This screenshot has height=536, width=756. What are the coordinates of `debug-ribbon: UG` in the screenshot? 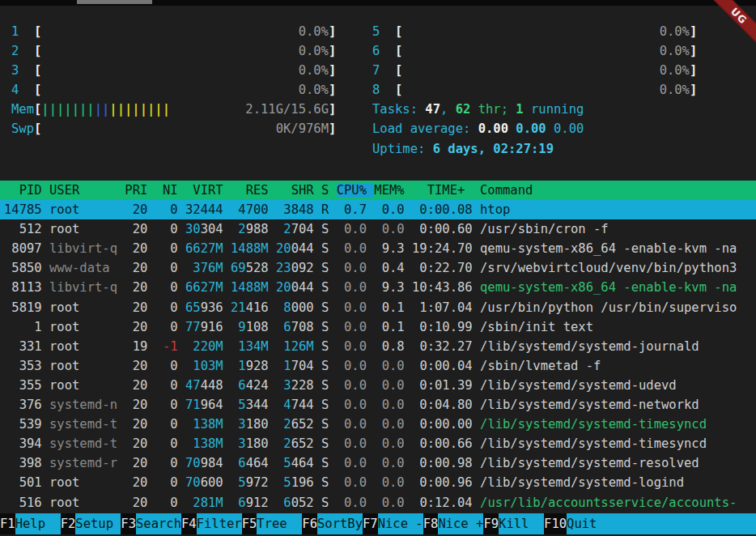 It's located at (729, 26).